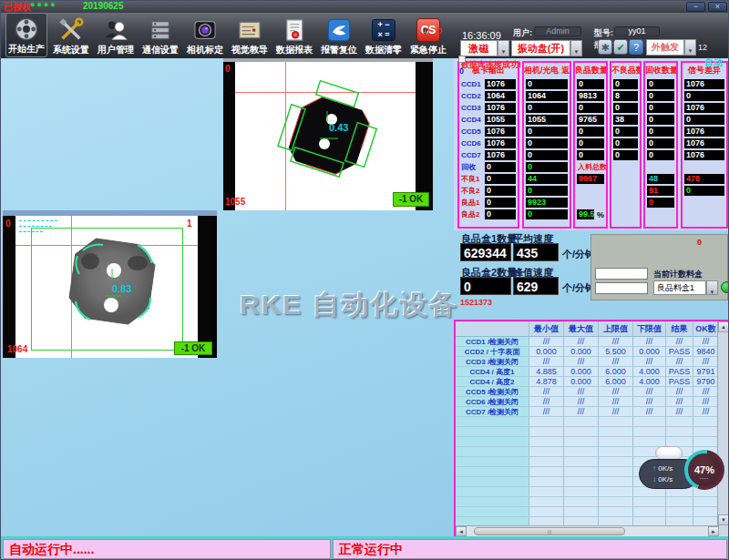  Describe the element at coordinates (636, 47) in the screenshot. I see `help-icon: ?` at that location.